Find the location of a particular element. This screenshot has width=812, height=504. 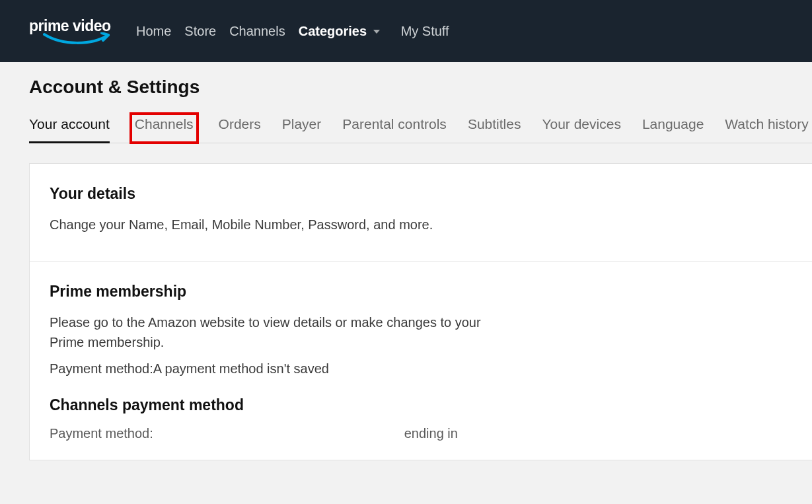

nav-categories: Categories is located at coordinates (340, 32).